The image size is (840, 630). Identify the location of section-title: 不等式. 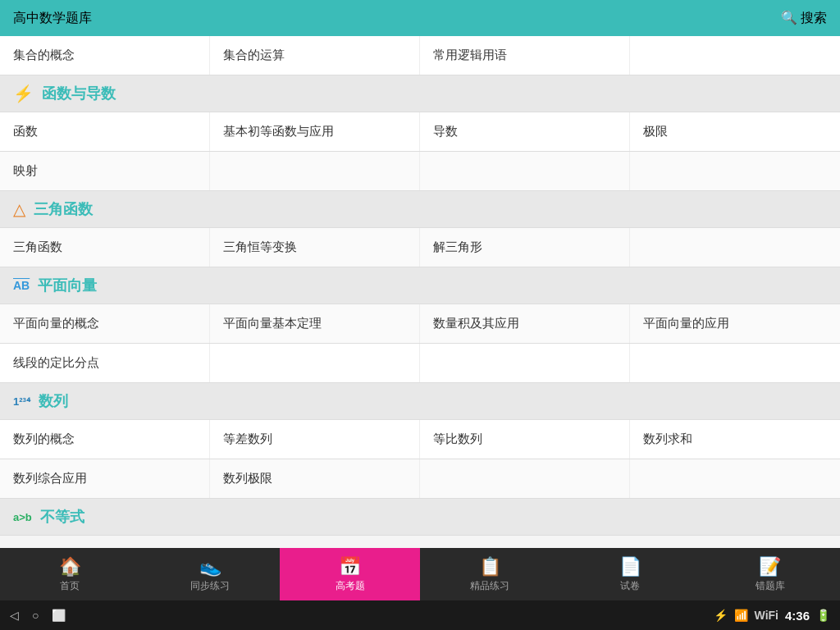
(62, 517).